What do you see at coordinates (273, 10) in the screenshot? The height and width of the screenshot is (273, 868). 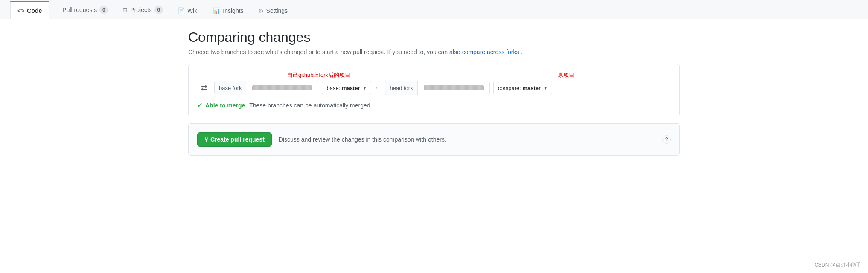 I see `tab-settings: ⚙ Settings` at bounding box center [273, 10].